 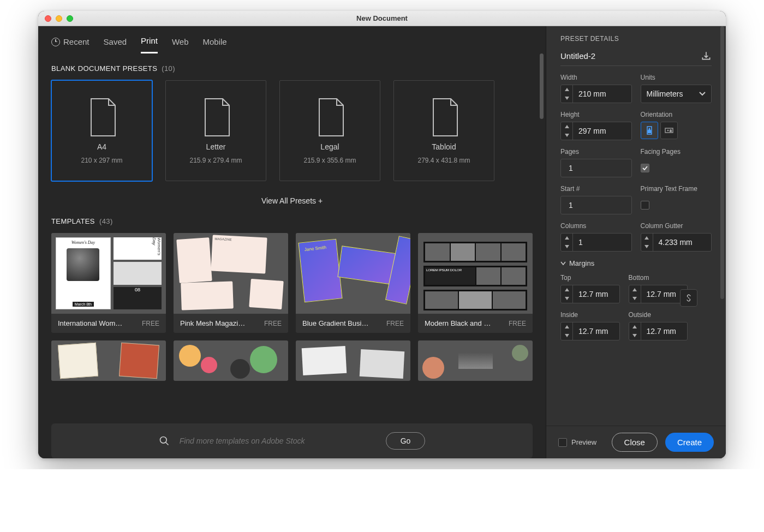 What do you see at coordinates (541, 86) in the screenshot?
I see `left-scrollbar` at bounding box center [541, 86].